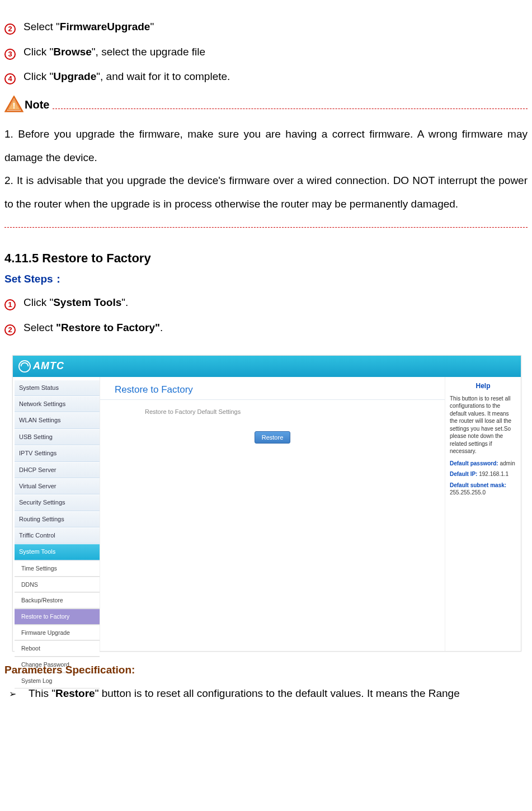 The image size is (532, 811). Describe the element at coordinates (75, 694) in the screenshot. I see `bullet-bold: Restore` at that location.